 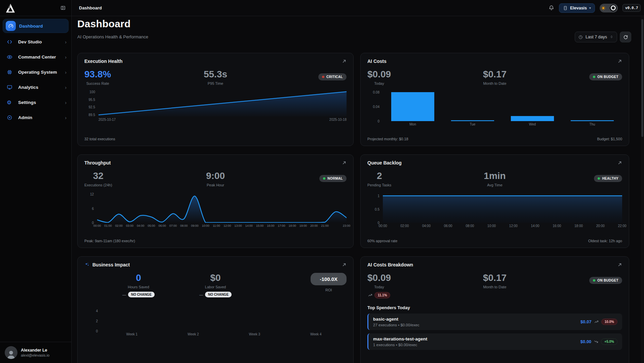 I want to click on scrollbar-thumb, so click(x=642, y=78).